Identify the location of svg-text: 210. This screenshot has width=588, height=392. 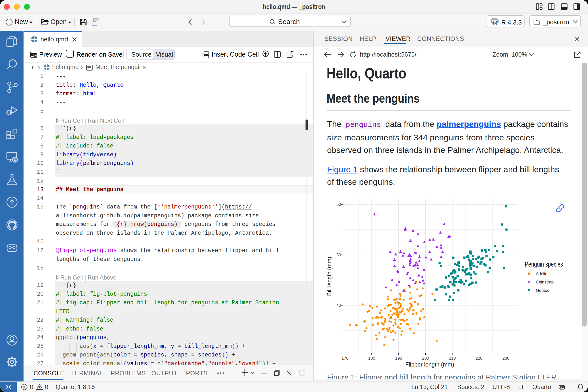
(452, 358).